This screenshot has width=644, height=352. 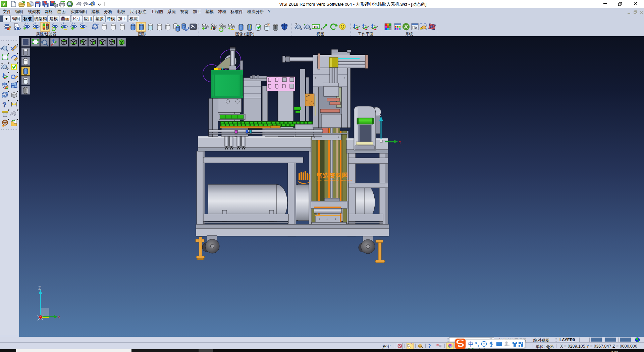 What do you see at coordinates (316, 27) in the screenshot?
I see `svg-text: 1:1` at bounding box center [316, 27].